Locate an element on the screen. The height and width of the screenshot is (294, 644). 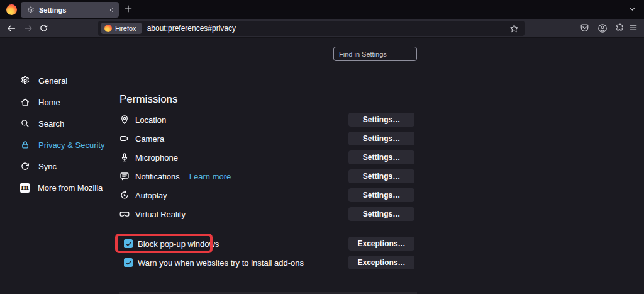
firefox-badge-icon is located at coordinates (108, 28).